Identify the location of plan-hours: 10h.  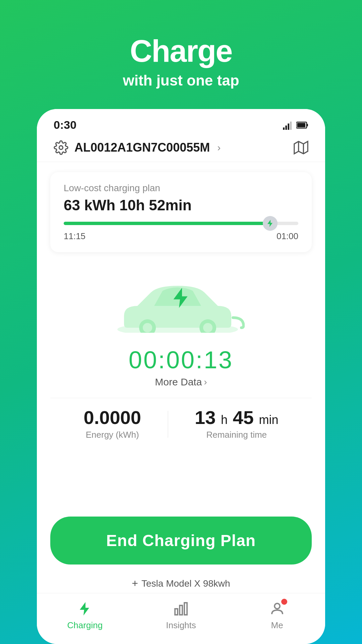
(132, 205).